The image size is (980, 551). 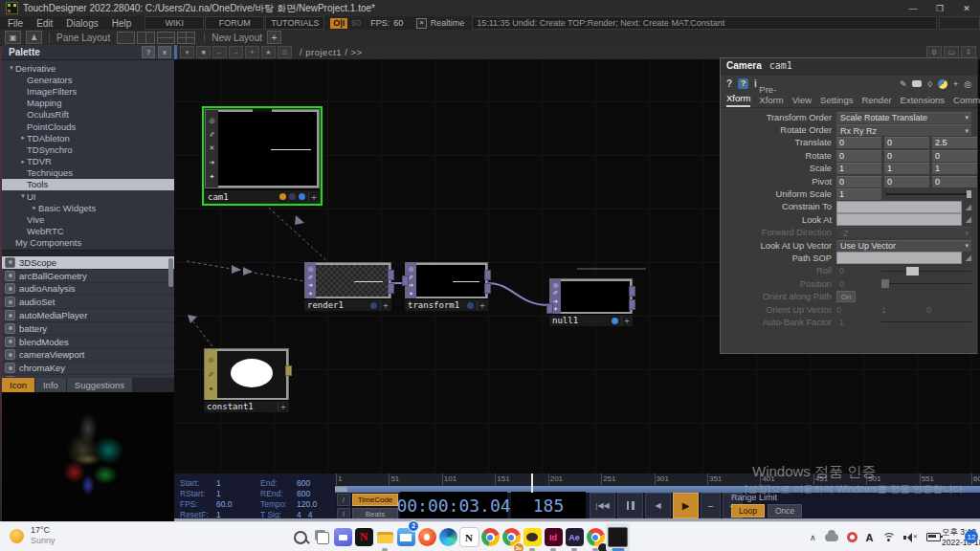 What do you see at coordinates (34, 37) in the screenshot?
I see `anchor-pane-button: ♟` at bounding box center [34, 37].